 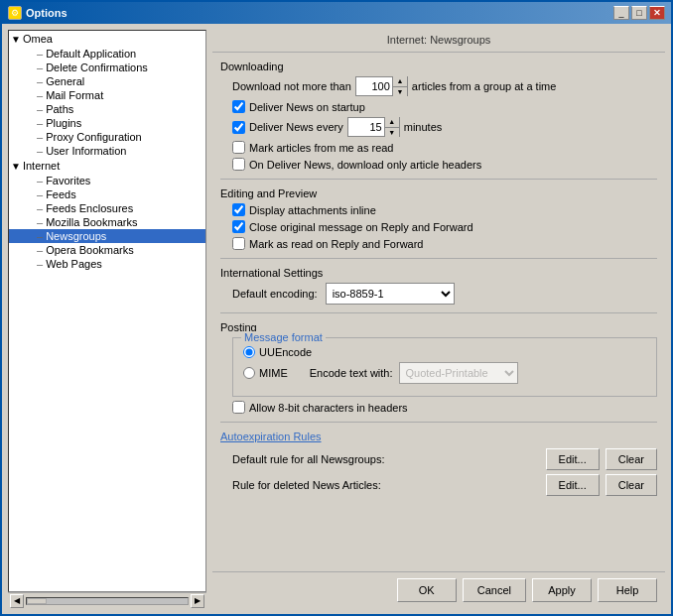 I want to click on deleted-rule-edit-button: Edit..., so click(x=573, y=485).